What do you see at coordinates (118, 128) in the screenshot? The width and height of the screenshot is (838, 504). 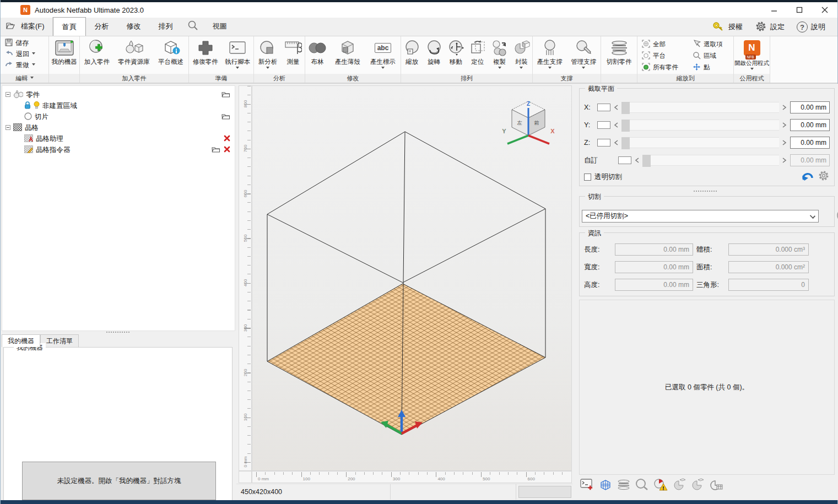 I see `tree-item-lattice: 晶格` at bounding box center [118, 128].